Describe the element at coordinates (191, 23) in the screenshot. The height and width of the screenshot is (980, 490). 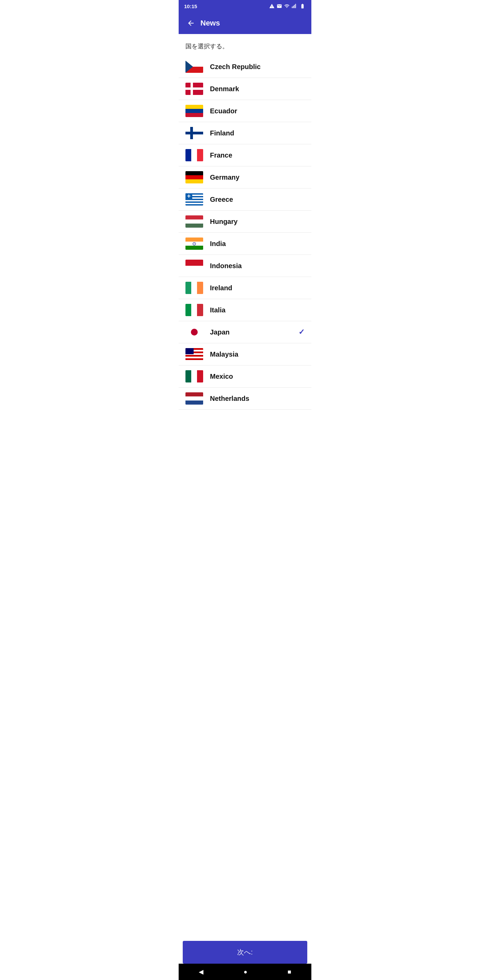
I see `back-button` at that location.